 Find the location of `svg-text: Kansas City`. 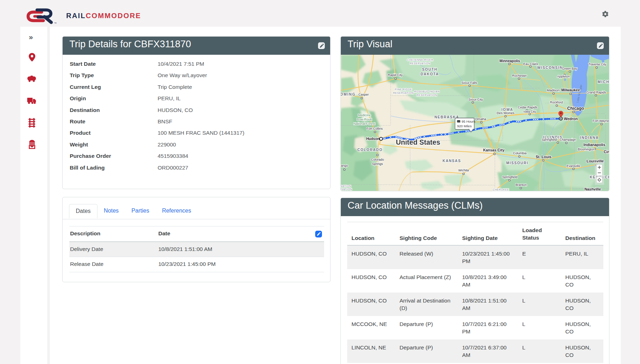

svg-text: Kansas City is located at coordinates (494, 150).